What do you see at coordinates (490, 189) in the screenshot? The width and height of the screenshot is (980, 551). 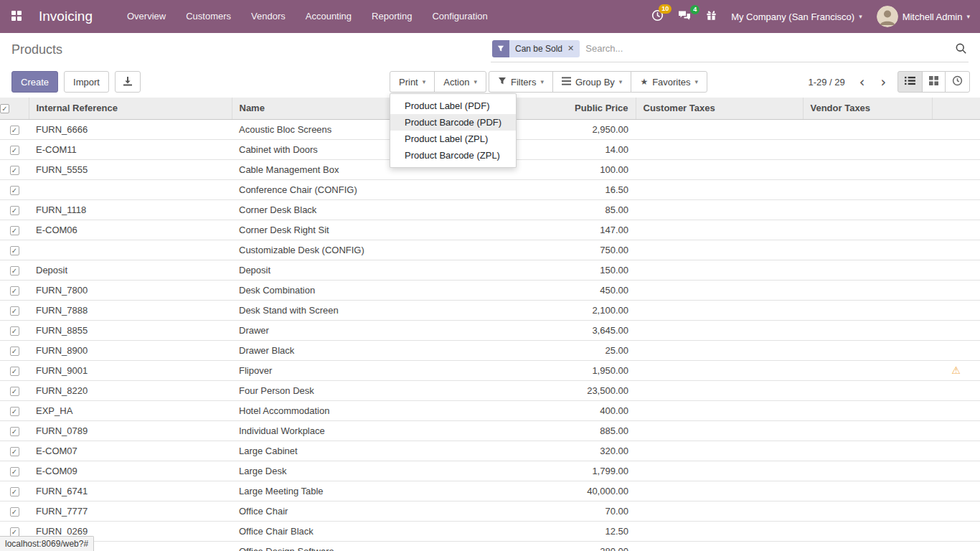 I see `table-row: ✓Conference Chair (CONFIG)16.50` at bounding box center [490, 189].